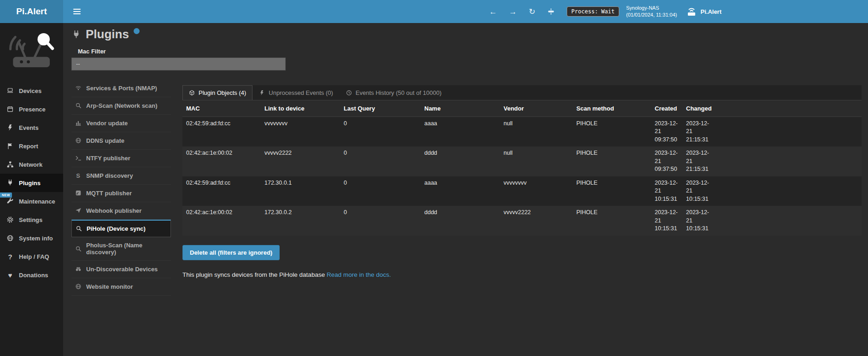 This screenshot has height=356, width=868. Describe the element at coordinates (522, 109) in the screenshot. I see `table-header-row: MAC Link to device Last Query Name Vendo…` at that location.